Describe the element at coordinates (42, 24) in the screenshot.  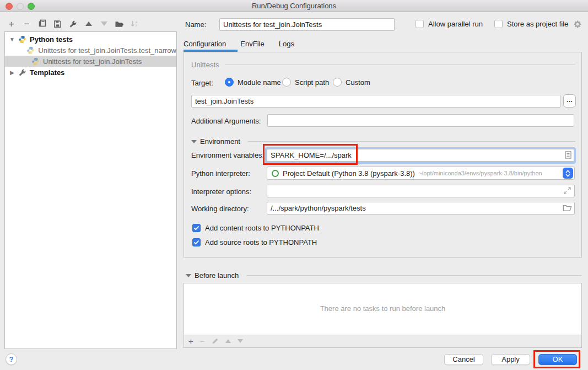
I see `copy-icon` at that location.